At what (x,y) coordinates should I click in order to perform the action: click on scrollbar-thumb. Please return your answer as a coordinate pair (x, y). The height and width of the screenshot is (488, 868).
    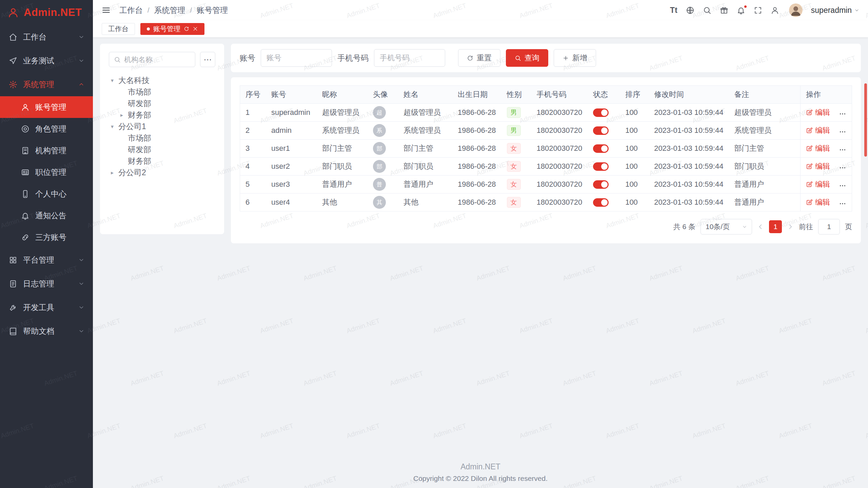
    Looking at the image, I should click on (866, 120).